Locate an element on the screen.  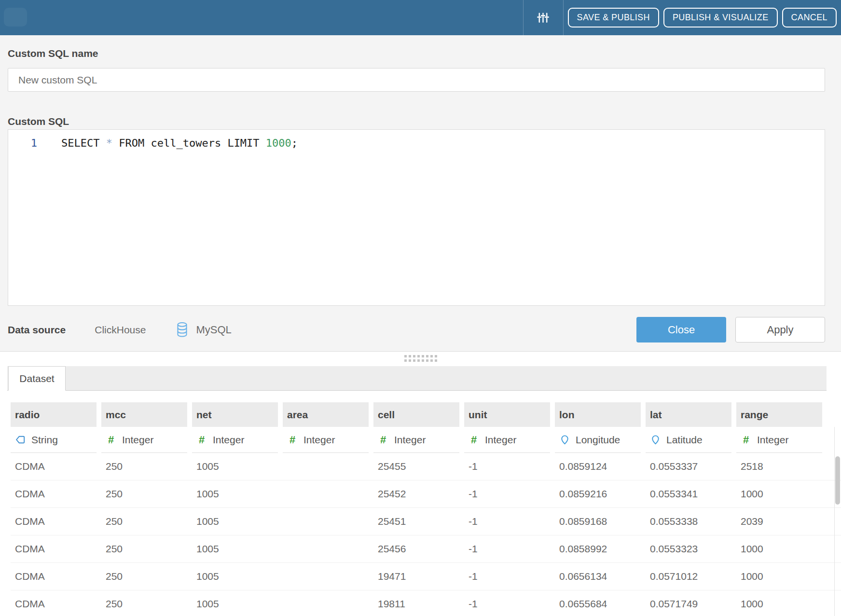
drag-dots-icon is located at coordinates (421, 358).